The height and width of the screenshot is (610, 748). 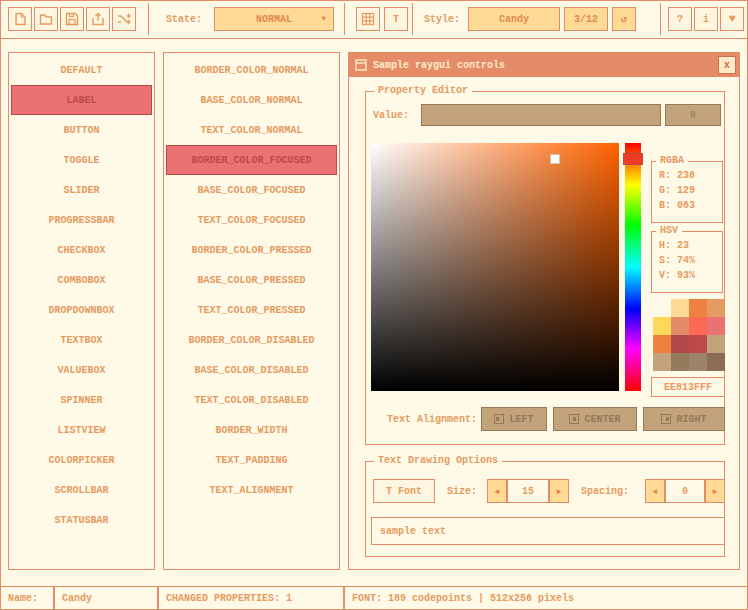 I want to click on style-counter-value: 3/12, so click(x=586, y=20).